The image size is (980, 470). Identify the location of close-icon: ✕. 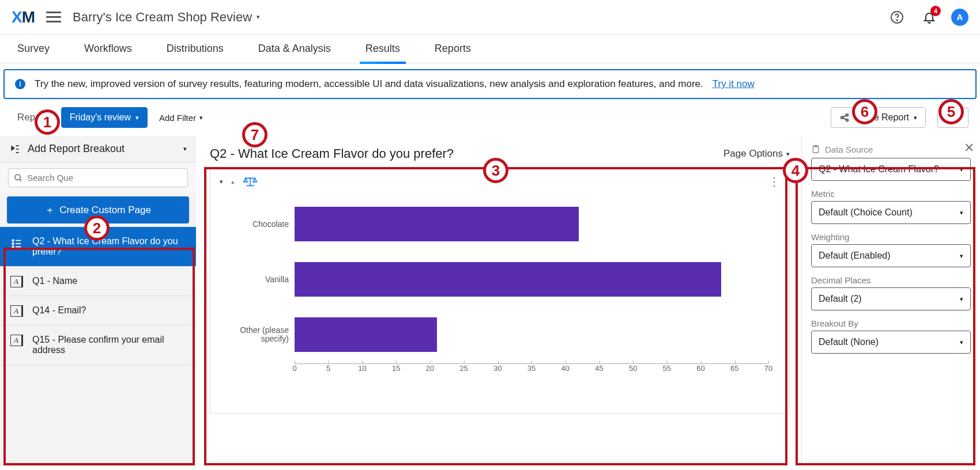
(969, 148).